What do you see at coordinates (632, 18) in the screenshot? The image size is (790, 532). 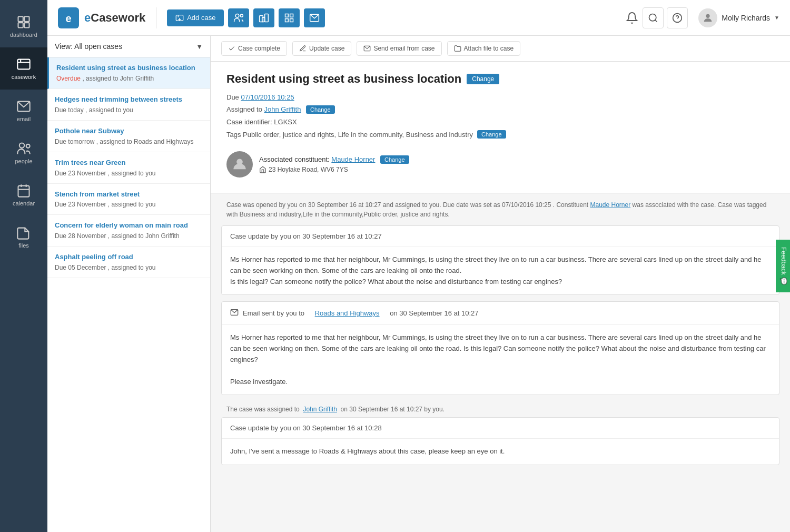 I see `notifications-bell` at bounding box center [632, 18].